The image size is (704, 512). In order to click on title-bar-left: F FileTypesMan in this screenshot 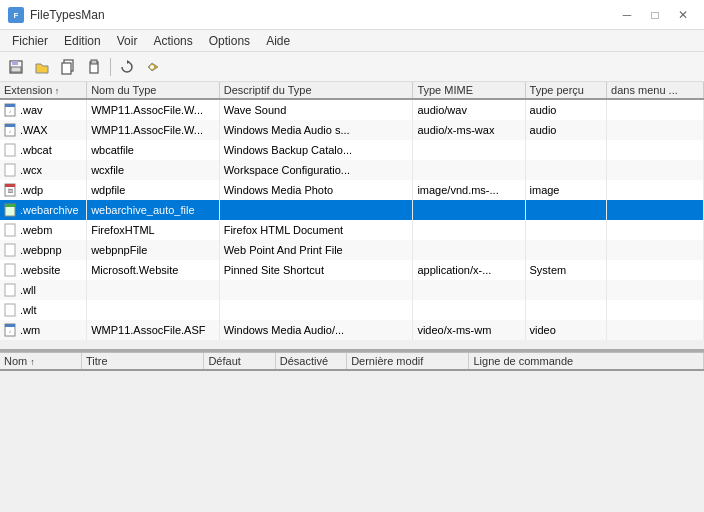, I will do `click(56, 15)`.